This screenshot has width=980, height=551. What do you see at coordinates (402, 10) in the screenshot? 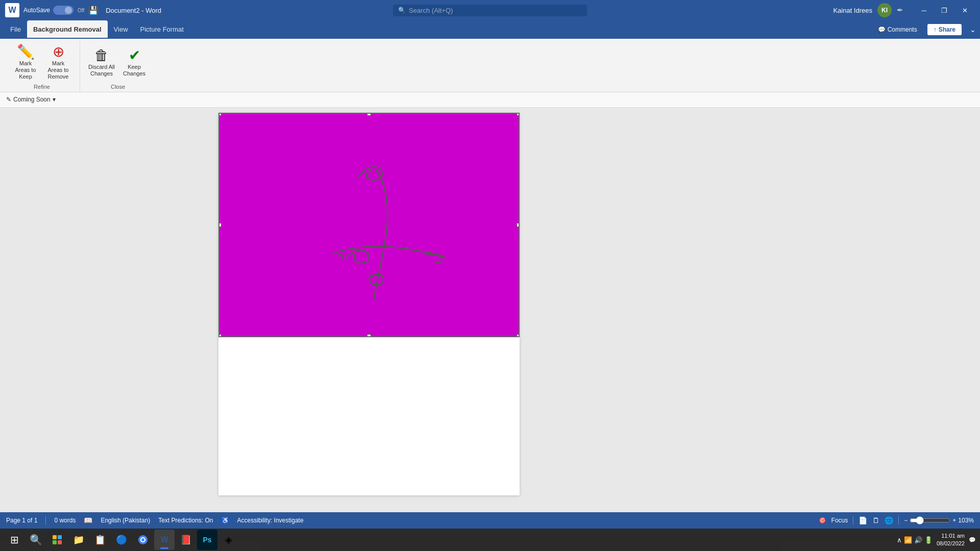
I see `search-icon: 🔍` at bounding box center [402, 10].